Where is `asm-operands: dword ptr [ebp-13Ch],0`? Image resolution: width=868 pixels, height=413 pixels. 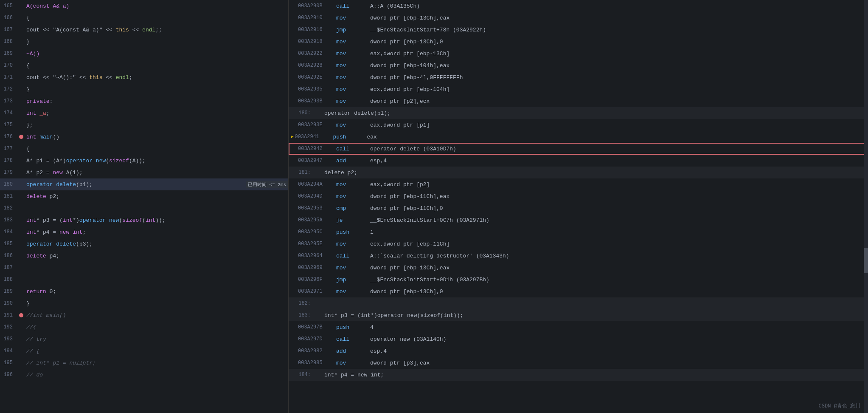
asm-operands: dword ptr [ebp-13Ch],0 is located at coordinates (618, 291).